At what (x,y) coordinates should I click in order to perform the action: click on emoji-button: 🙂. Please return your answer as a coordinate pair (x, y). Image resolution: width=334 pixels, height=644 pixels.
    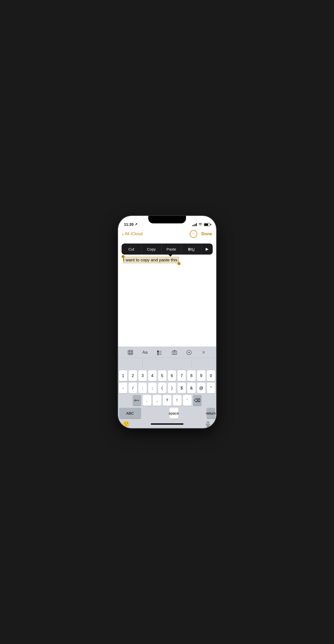
    Looking at the image, I should click on (126, 424).